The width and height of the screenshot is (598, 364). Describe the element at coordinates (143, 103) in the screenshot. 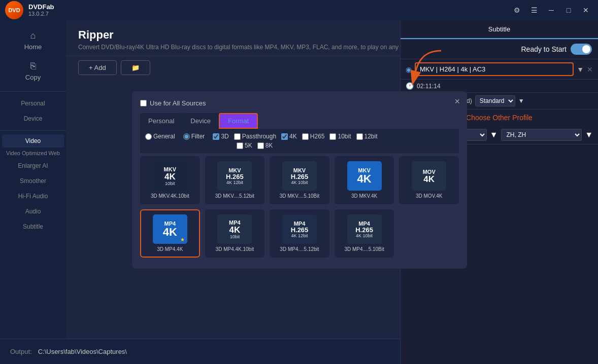

I see `use-for-all-checkbox` at that location.